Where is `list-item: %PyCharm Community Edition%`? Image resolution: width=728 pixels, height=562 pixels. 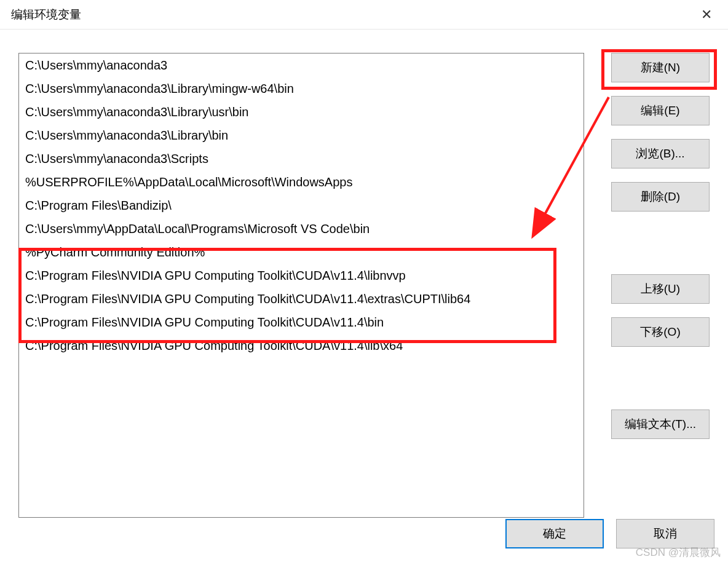 list-item: %PyCharm Community Edition% is located at coordinates (301, 252).